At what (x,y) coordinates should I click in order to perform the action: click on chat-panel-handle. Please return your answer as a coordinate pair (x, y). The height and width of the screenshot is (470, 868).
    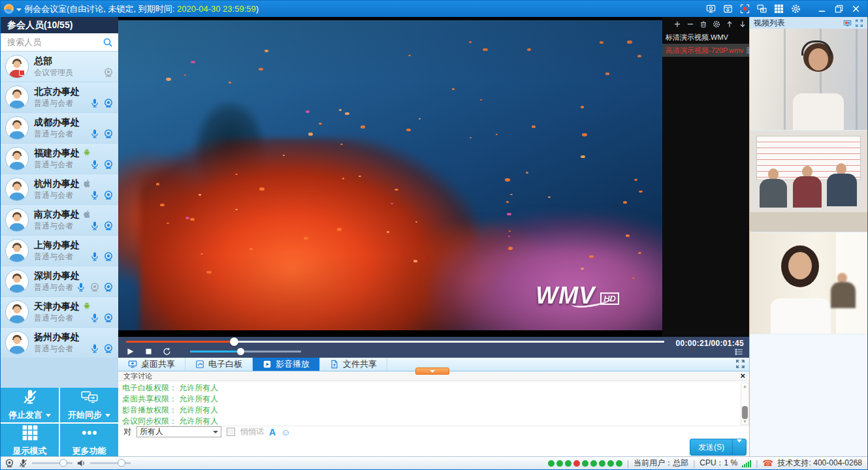
    Looking at the image, I should click on (432, 371).